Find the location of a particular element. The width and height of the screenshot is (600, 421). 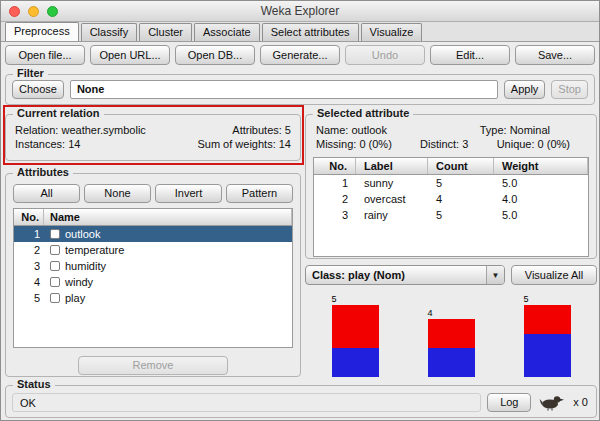

attribute-row-windy: 4 windy is located at coordinates (153, 282).